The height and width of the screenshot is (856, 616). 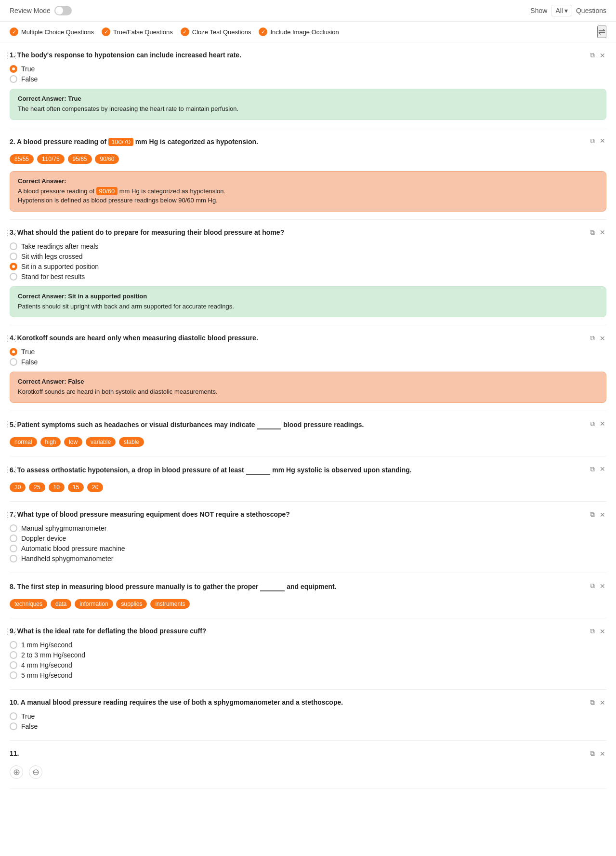 What do you see at coordinates (73, 548) in the screenshot?
I see `q7-option-3-label: Automatic blood pressure machine` at bounding box center [73, 548].